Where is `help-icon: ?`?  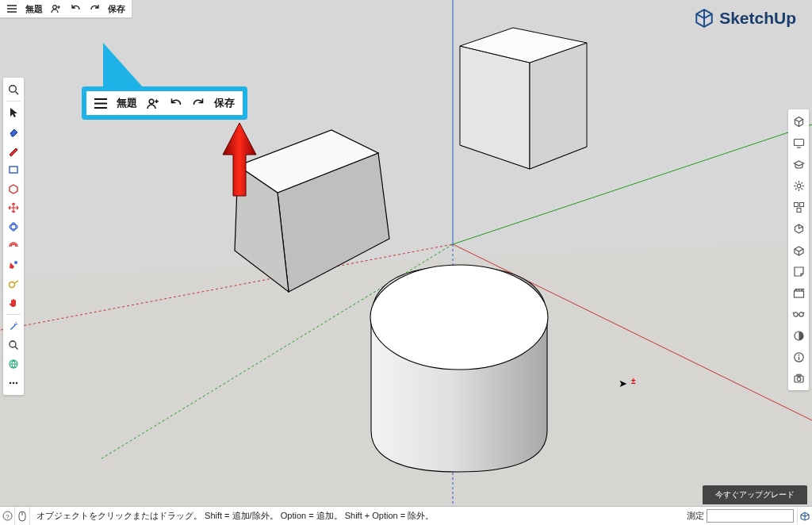 help-icon: ? is located at coordinates (8, 515).